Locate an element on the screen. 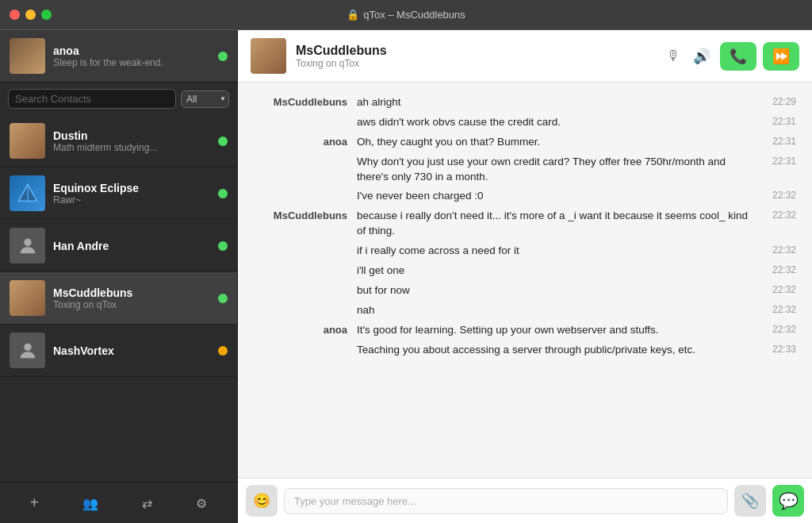 The height and width of the screenshot is (523, 812). contact-info-nashvortex: NashVortex is located at coordinates (132, 351).